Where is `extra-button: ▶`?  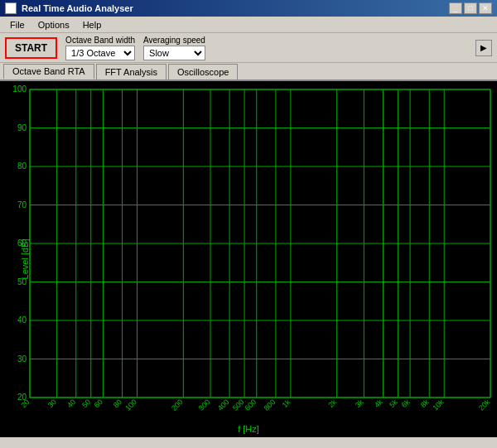 extra-button: ▶ is located at coordinates (484, 48).